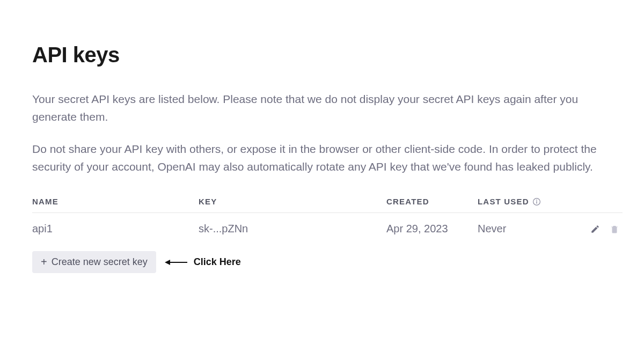 Image resolution: width=644 pixels, height=338 pixels. Describe the element at coordinates (292, 229) in the screenshot. I see `cell-key: sk-...pZNn` at that location.